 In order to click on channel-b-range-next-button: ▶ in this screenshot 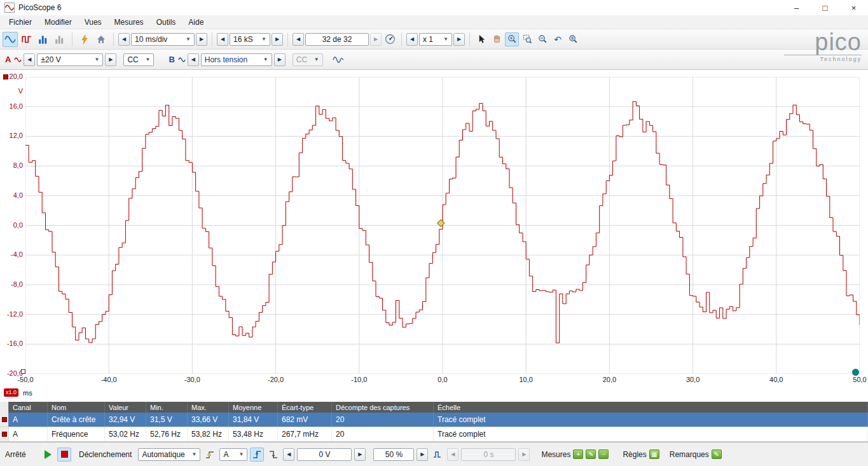, I will do `click(280, 60)`.